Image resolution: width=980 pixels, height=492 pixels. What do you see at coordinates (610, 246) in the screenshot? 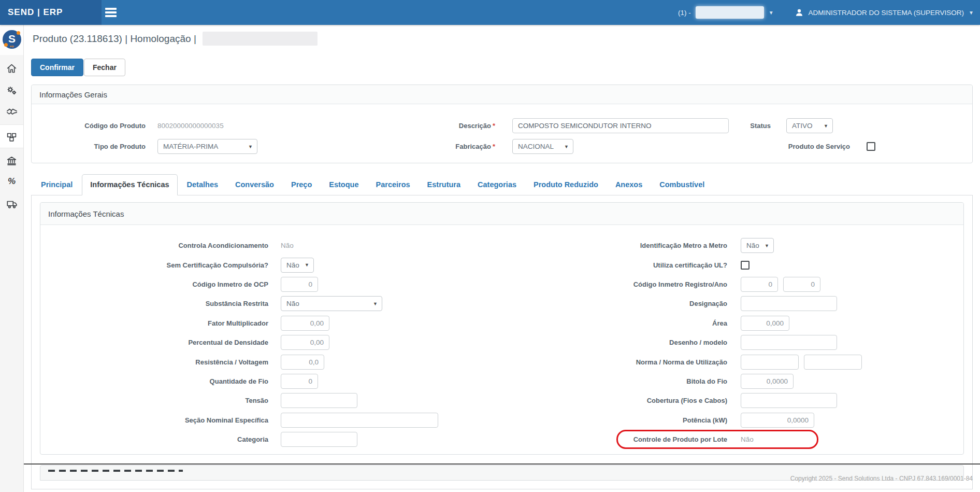
I see `field-label: Identificação Metro a Metro` at bounding box center [610, 246].